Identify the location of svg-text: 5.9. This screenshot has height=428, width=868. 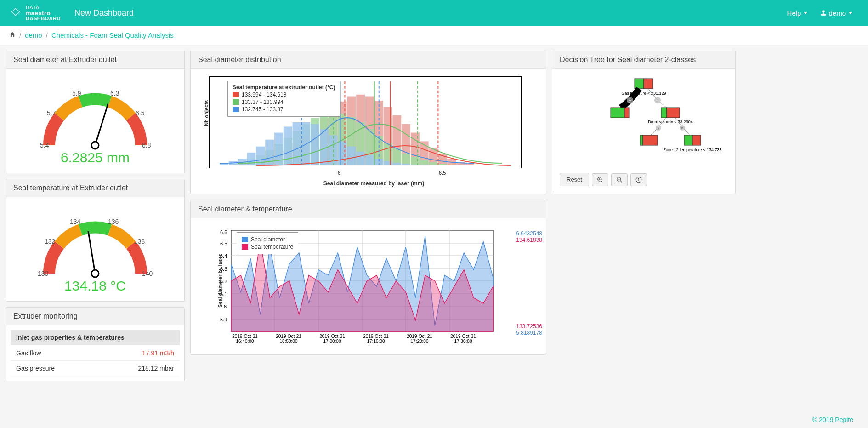
(223, 320).